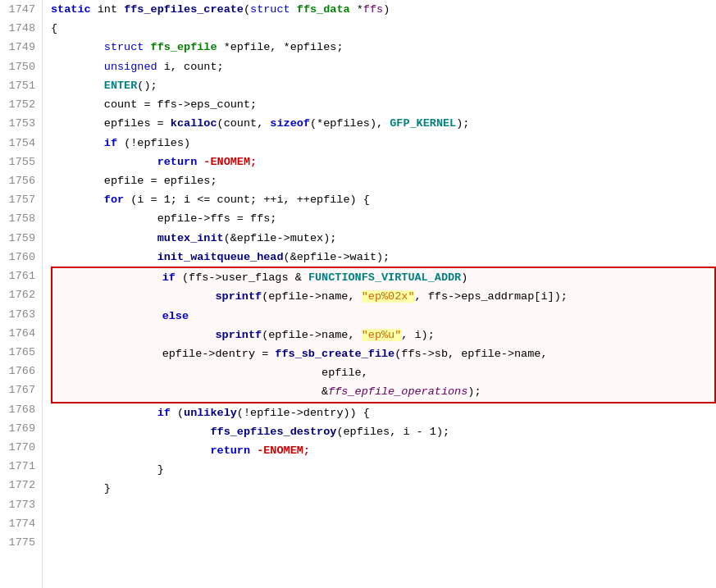  Describe the element at coordinates (20, 448) in the screenshot. I see `line-number: 1770` at that location.